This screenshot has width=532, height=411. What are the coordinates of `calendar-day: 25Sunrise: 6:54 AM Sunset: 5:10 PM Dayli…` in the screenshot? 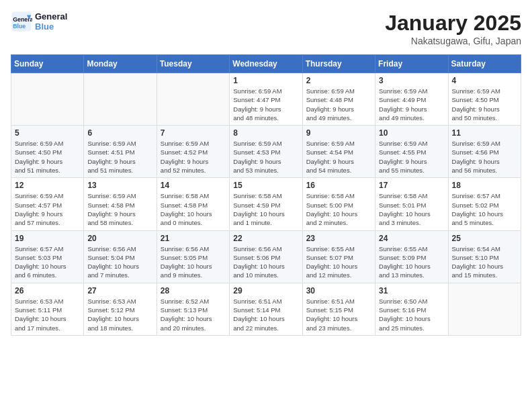 It's located at (484, 257).